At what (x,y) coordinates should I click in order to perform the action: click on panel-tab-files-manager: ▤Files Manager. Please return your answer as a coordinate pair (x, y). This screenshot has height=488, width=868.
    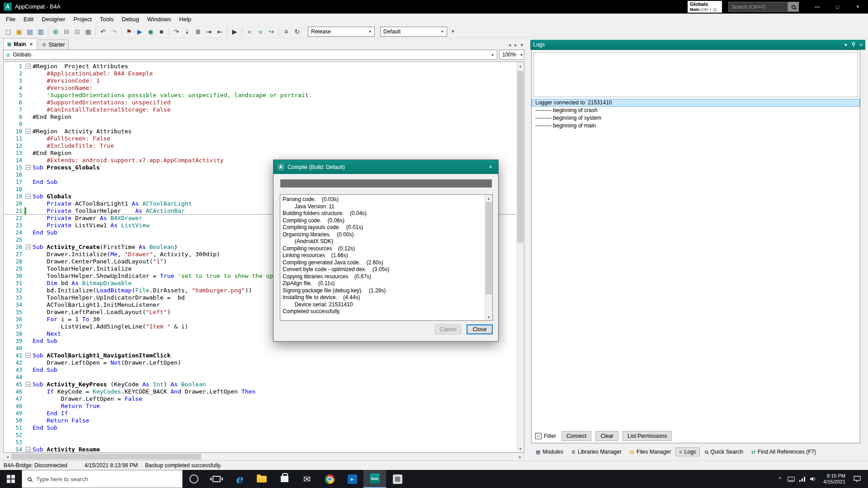
    Looking at the image, I should click on (650, 452).